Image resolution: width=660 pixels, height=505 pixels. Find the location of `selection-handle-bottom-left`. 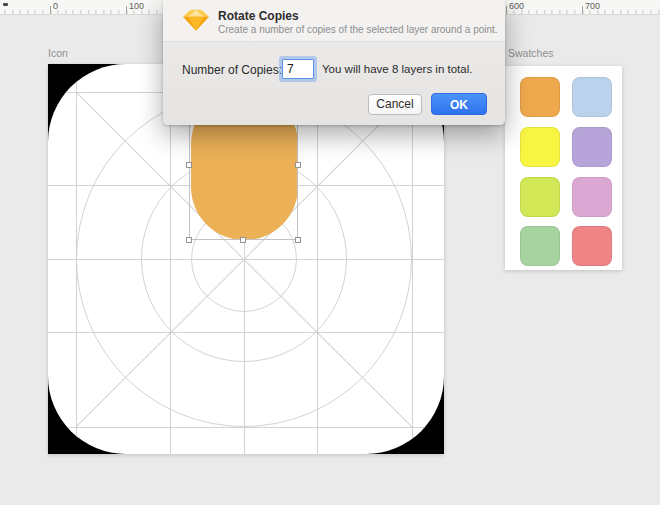

selection-handle-bottom-left is located at coordinates (189, 240).